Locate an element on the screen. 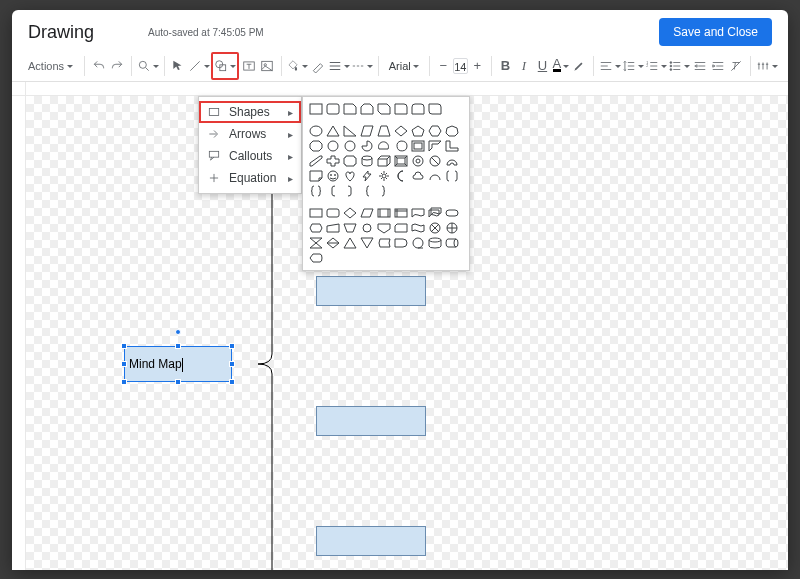 The image size is (800, 579). shape-pentagon is located at coordinates (418, 131).